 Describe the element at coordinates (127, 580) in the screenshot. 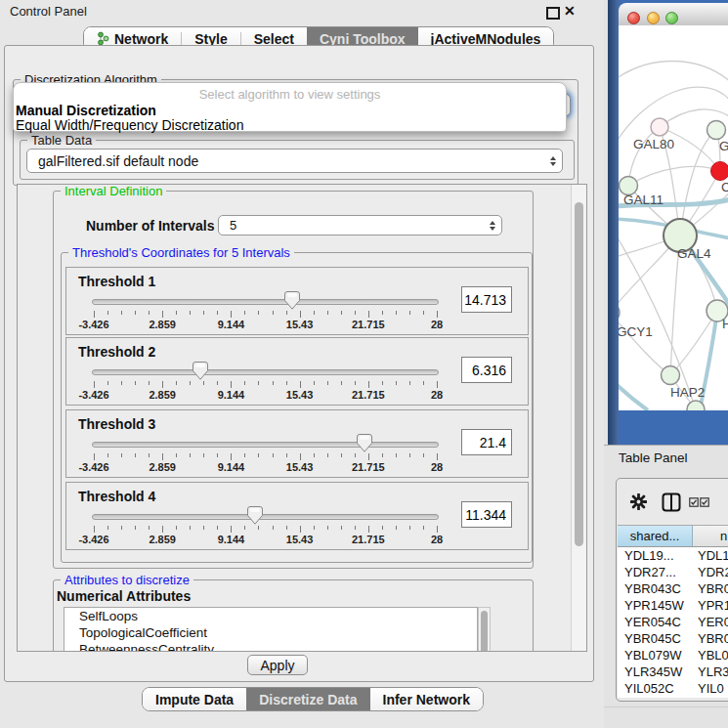

I see `attributes-legend: Attributes to discretize` at that location.